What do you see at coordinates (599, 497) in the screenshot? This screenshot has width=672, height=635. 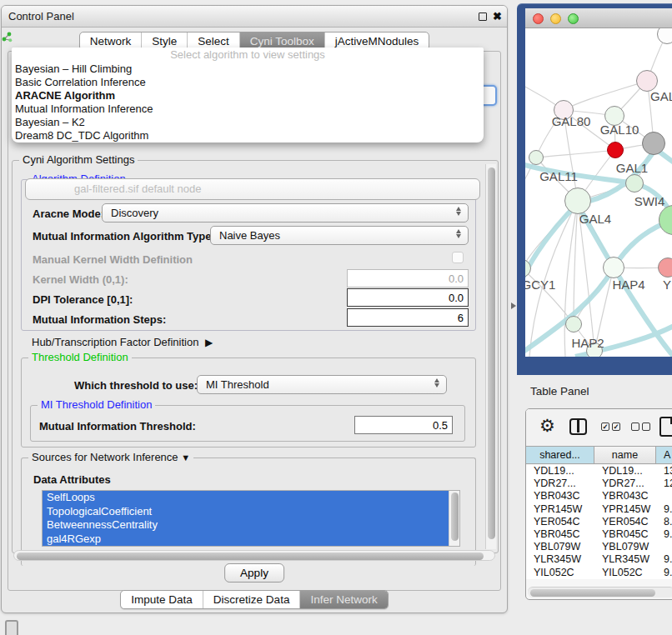 I see `table-row: YBR043C YBR043C` at bounding box center [599, 497].